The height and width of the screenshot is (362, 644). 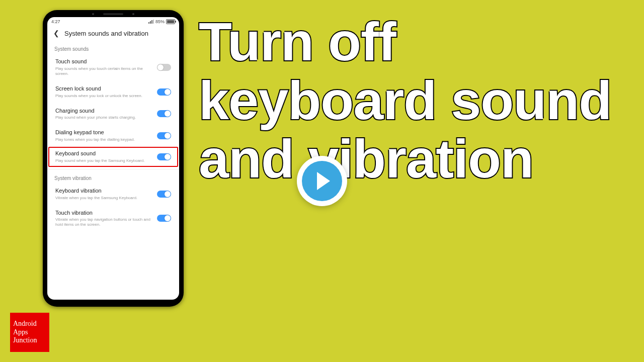 What do you see at coordinates (113, 157) in the screenshot?
I see `row-keyboard-sound: Keyboard sound Play sound when you tap t…` at bounding box center [113, 157].